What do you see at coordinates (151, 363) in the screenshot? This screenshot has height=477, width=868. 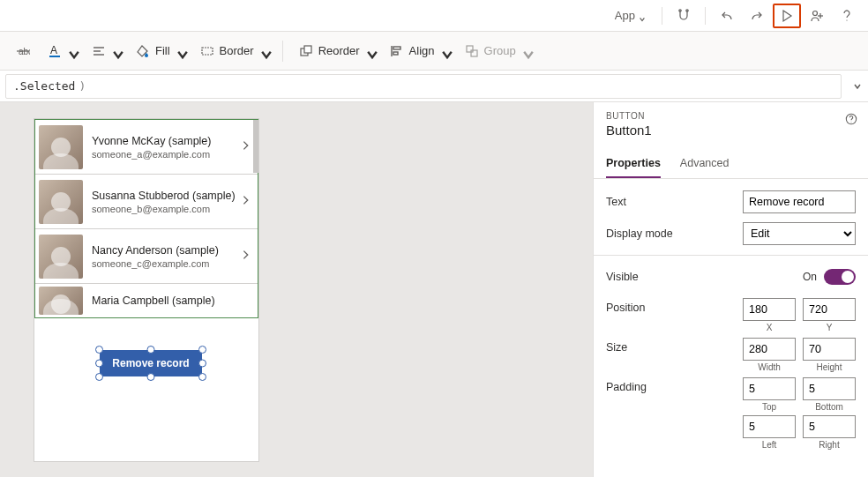 I see `remove-record-button: Remove record` at bounding box center [151, 363].